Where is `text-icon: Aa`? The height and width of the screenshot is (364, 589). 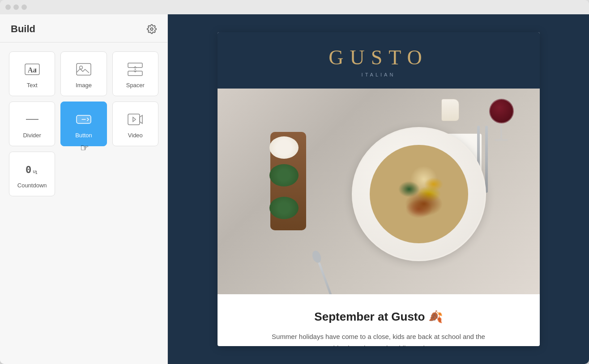 text-icon: Aa is located at coordinates (32, 69).